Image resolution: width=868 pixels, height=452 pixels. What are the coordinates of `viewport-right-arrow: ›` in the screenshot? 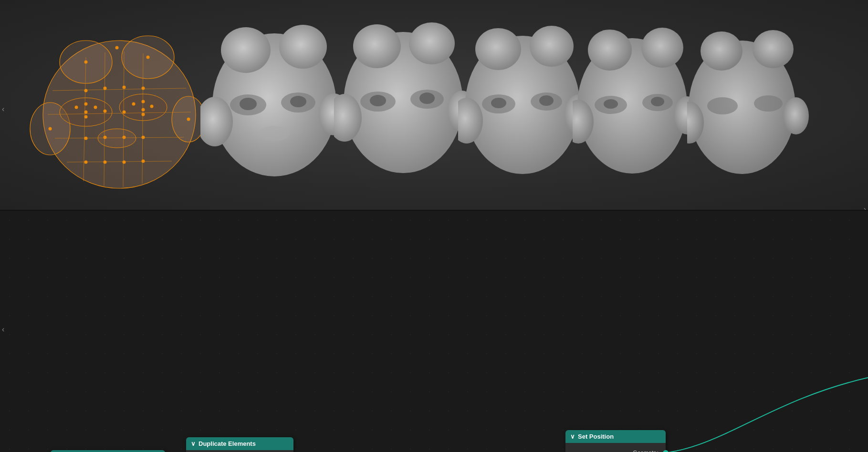 It's located at (865, 207).